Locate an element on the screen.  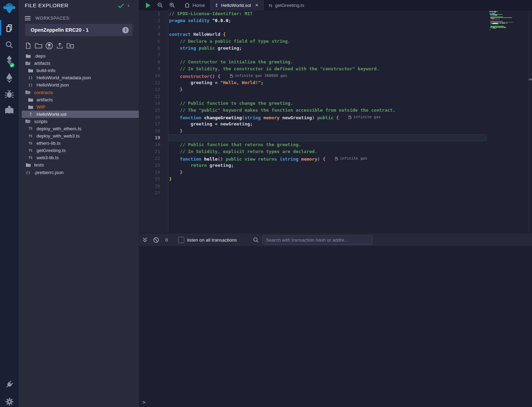
code-line-23: return greeting; is located at coordinates (328, 165).